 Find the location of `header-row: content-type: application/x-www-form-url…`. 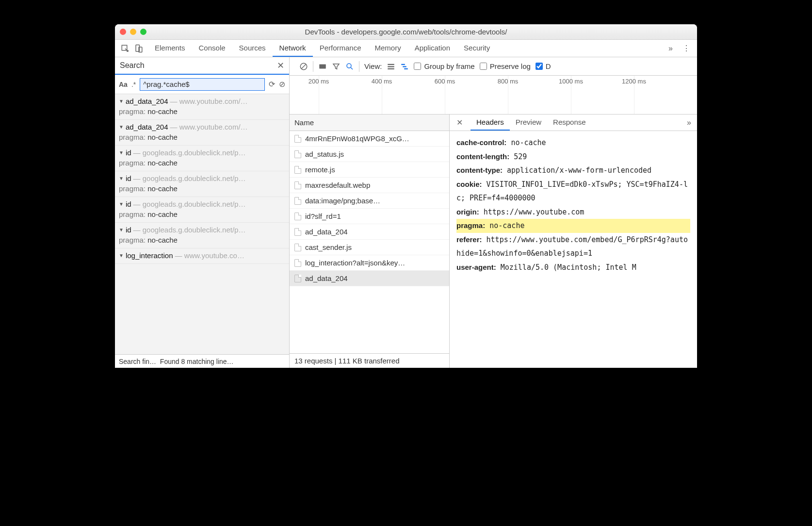

header-row: content-type: application/x-www-form-url… is located at coordinates (573, 171).